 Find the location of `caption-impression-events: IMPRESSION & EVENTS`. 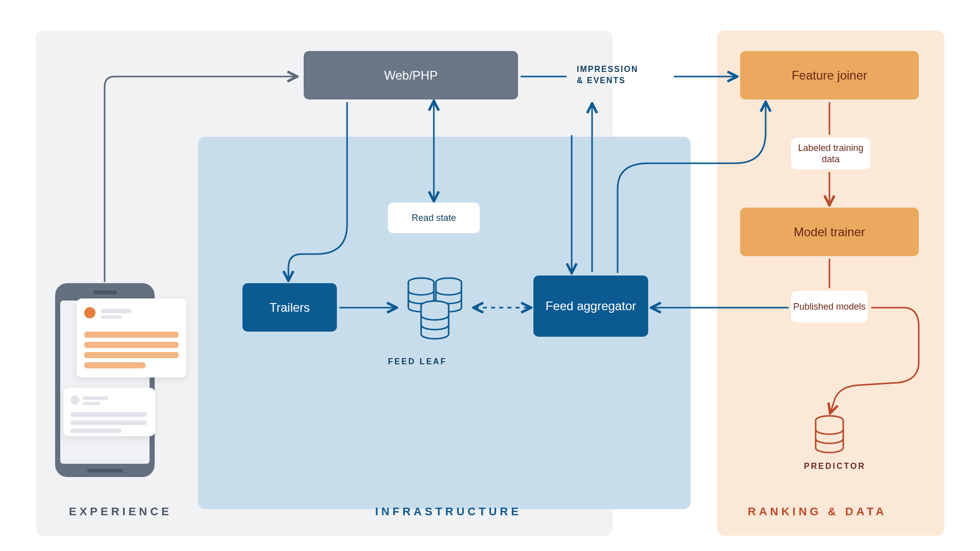

caption-impression-events: IMPRESSION & EVENTS is located at coordinates (607, 76).